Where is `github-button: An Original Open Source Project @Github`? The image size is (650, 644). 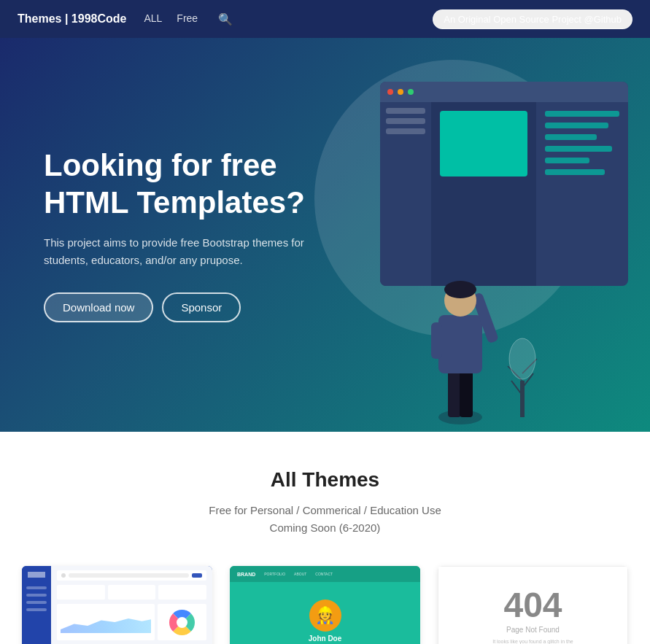
github-button: An Original Open Source Project @Github is located at coordinates (533, 19).